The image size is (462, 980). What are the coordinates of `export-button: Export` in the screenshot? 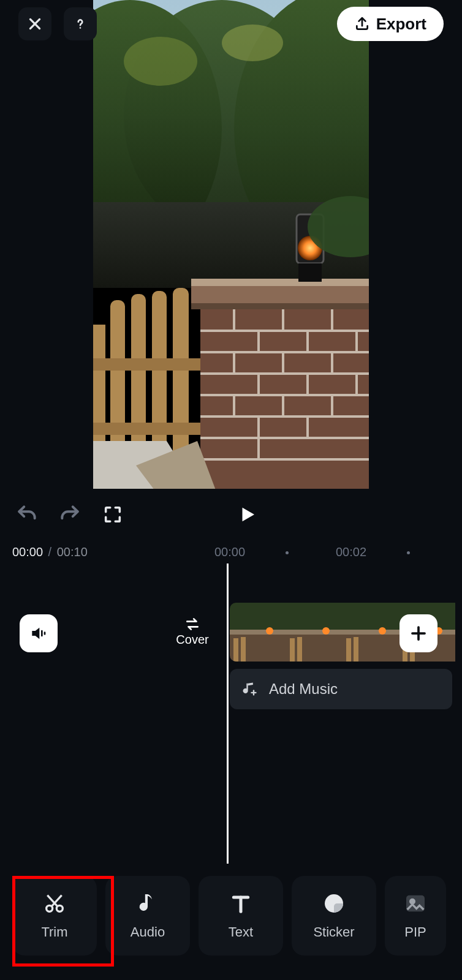 It's located at (390, 24).